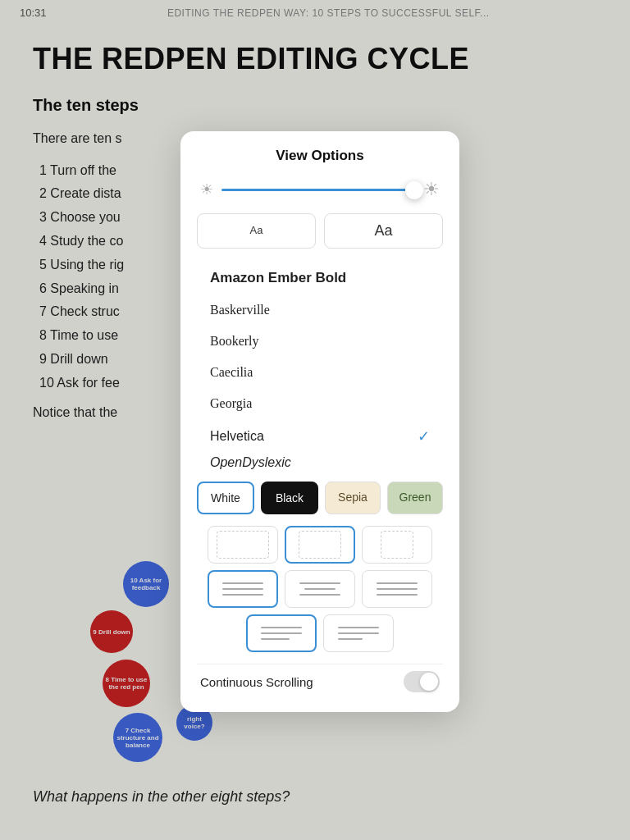 This screenshot has height=840, width=630. Describe the element at coordinates (226, 498) in the screenshot. I see `theme-white-label: White` at that location.